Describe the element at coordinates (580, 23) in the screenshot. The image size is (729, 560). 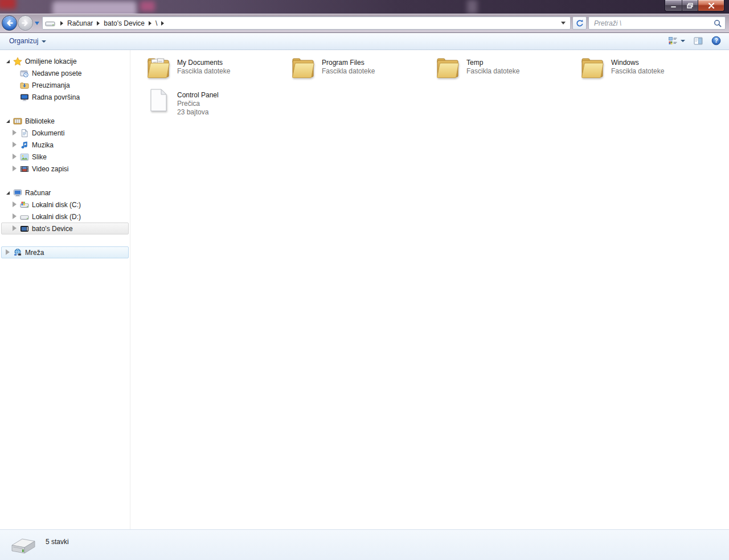
I see `refresh-button` at that location.